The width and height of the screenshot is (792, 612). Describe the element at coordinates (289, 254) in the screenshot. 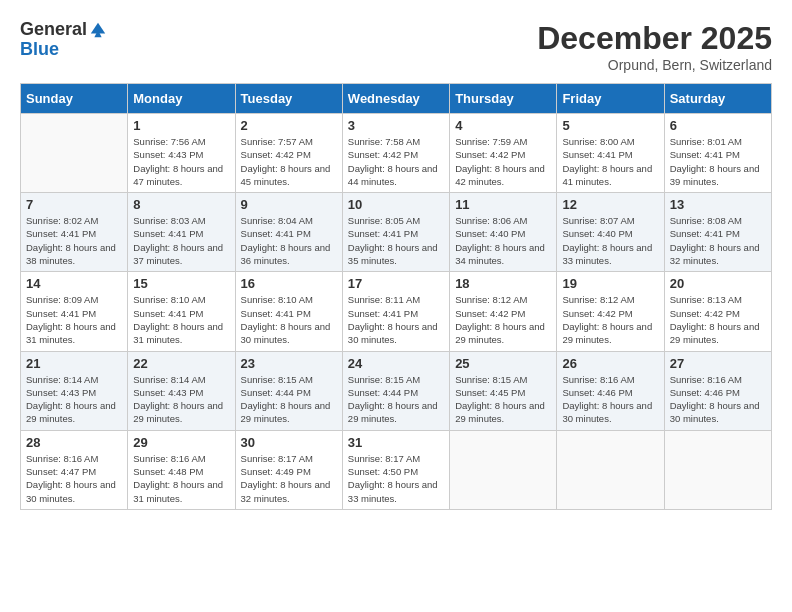

I see `daylight-text: Daylight: 8 hours and 36 minutes.` at that location.